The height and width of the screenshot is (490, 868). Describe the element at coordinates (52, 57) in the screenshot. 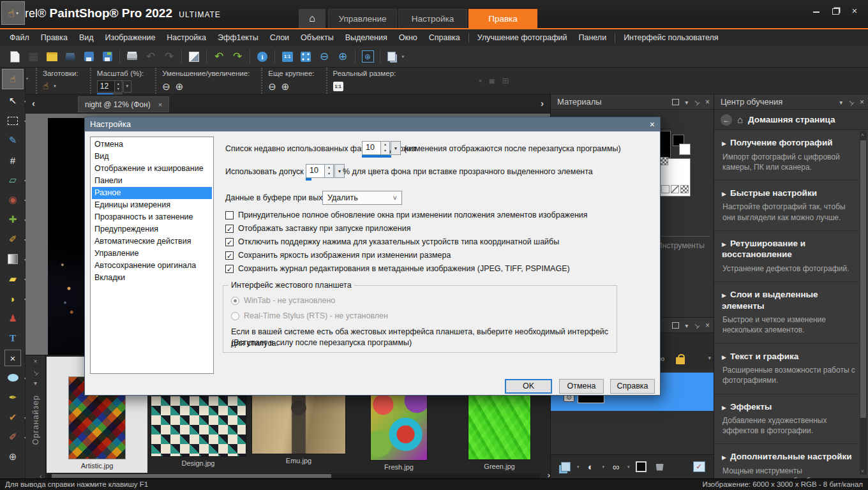

I see `open-file-button` at that location.